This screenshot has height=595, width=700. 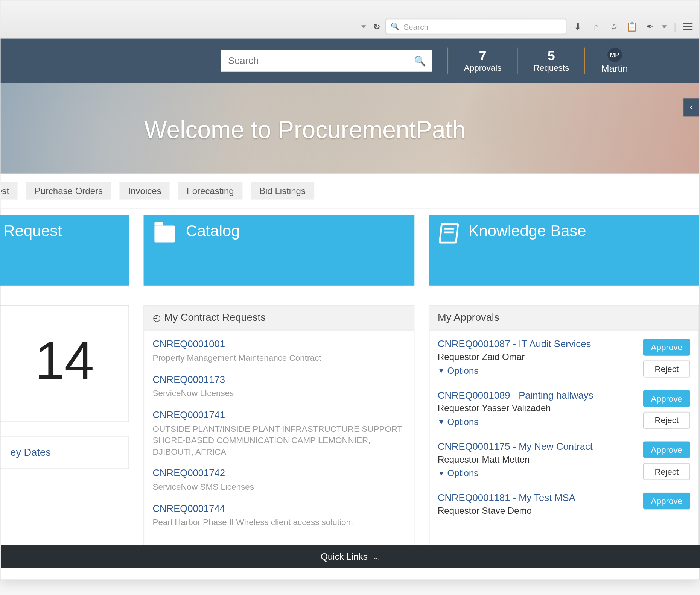 What do you see at coordinates (516, 395) in the screenshot?
I see `approval-link: CNREQ0001089 - Painting hallways` at bounding box center [516, 395].